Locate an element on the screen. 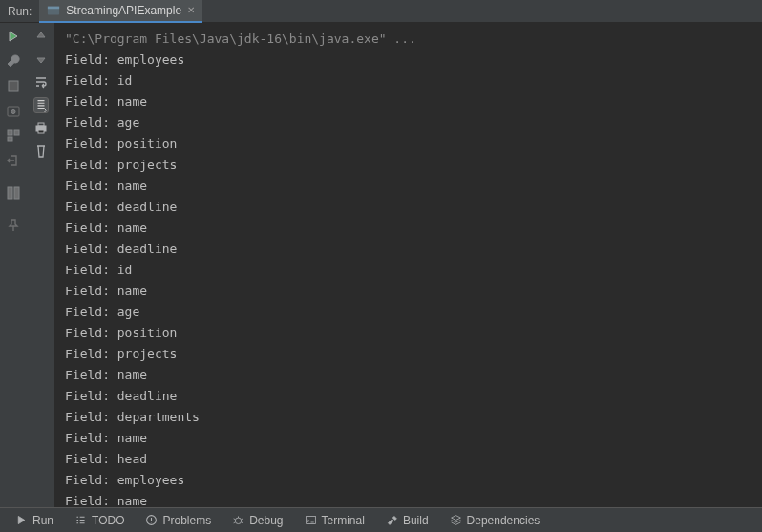 This screenshot has height=532, width=762. bug-icon is located at coordinates (239, 520).